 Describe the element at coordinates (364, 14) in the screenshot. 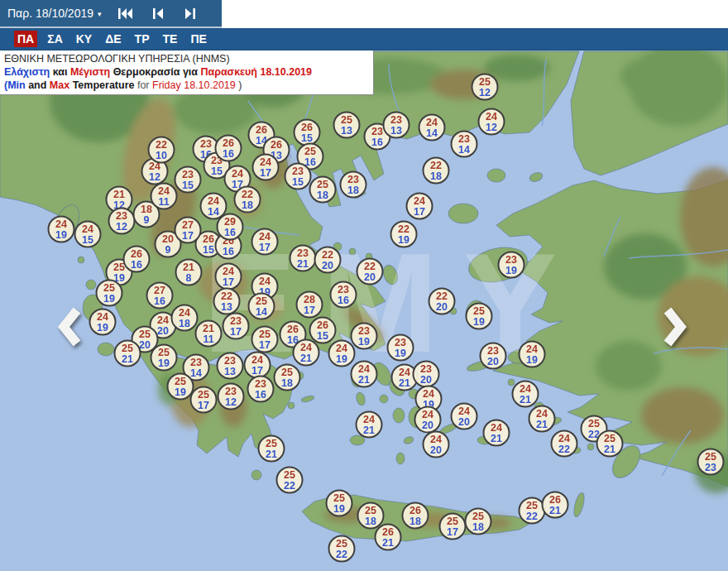

I see `toolbar: Παρ. 18/10/2019 ▾` at that location.